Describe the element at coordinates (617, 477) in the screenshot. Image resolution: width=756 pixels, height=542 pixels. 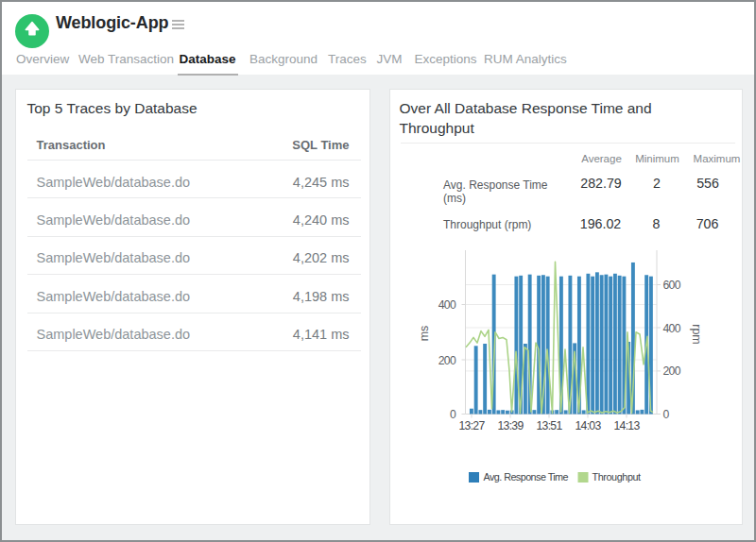
I see `svg-text: Throughput` at that location.